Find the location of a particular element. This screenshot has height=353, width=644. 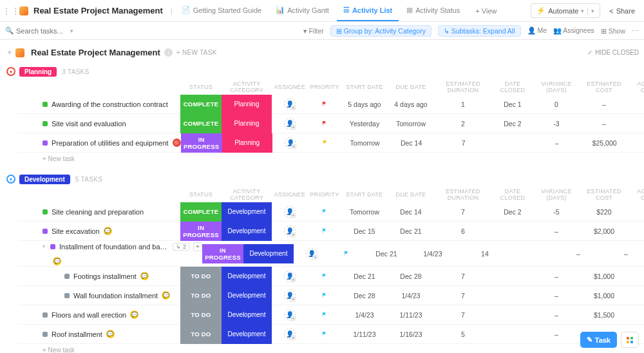

task-name: Wall foundation installment is located at coordinates (116, 296).